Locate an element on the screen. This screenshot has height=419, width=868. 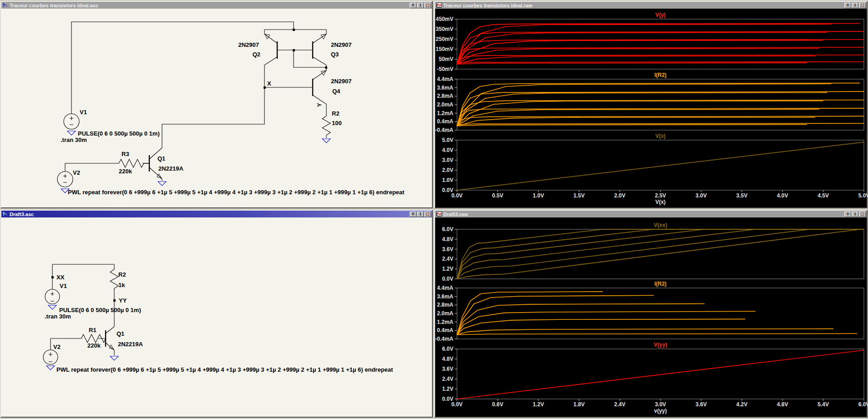
q1-emitter-arrow-icon is located at coordinates (112, 347).